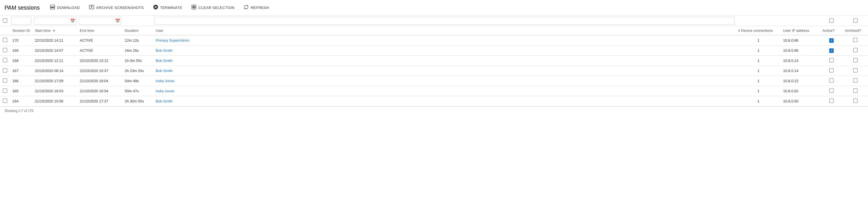 The height and width of the screenshot is (215, 868). I want to click on col-header-active: Active?, so click(832, 31).